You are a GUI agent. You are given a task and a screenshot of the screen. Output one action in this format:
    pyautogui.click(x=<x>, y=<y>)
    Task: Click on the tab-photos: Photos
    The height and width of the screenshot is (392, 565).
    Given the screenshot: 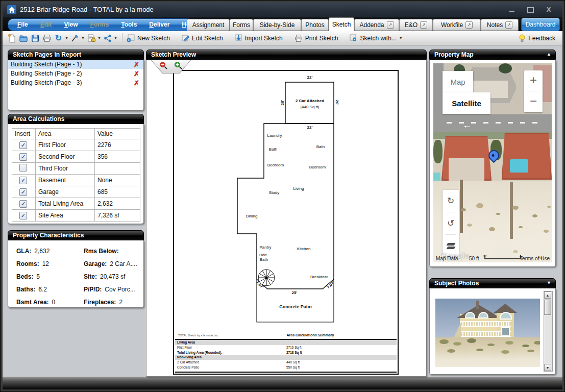 What is the action you would take?
    pyautogui.click(x=315, y=24)
    